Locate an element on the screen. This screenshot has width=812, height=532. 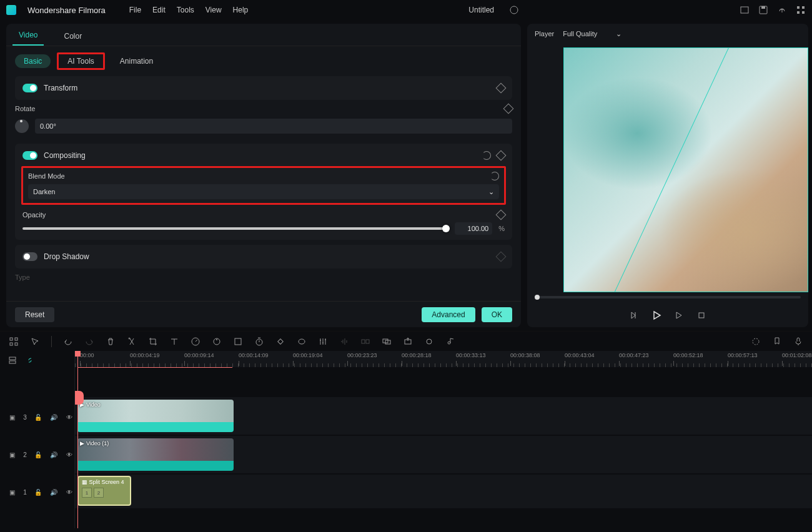
pointer-icon is located at coordinates (35, 342).